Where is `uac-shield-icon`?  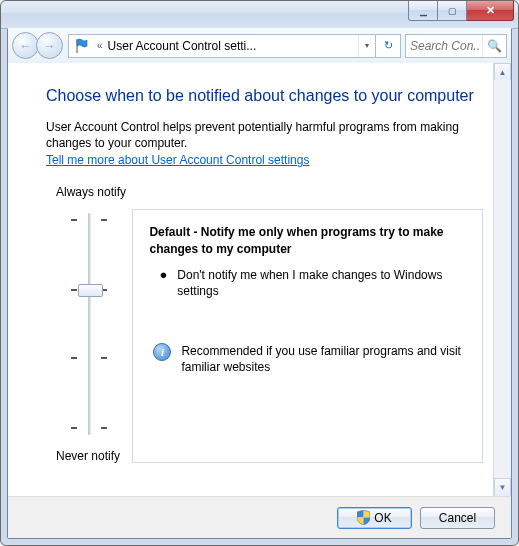 uac-shield-icon is located at coordinates (364, 518).